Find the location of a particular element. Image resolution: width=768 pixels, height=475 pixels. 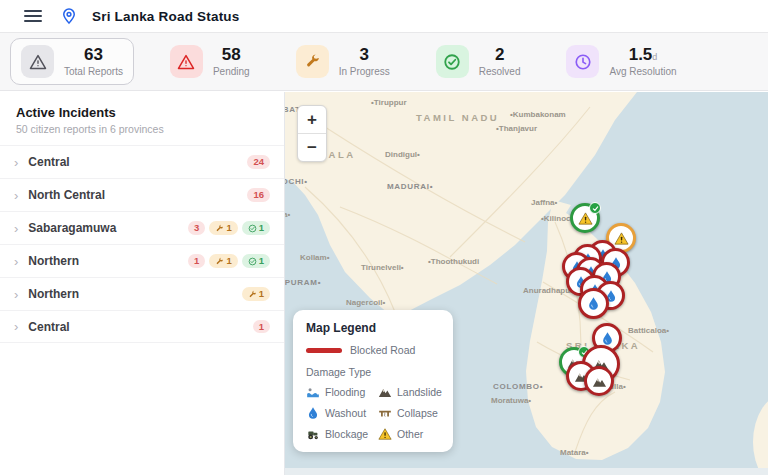

in-progress-value: 3 is located at coordinates (364, 56).